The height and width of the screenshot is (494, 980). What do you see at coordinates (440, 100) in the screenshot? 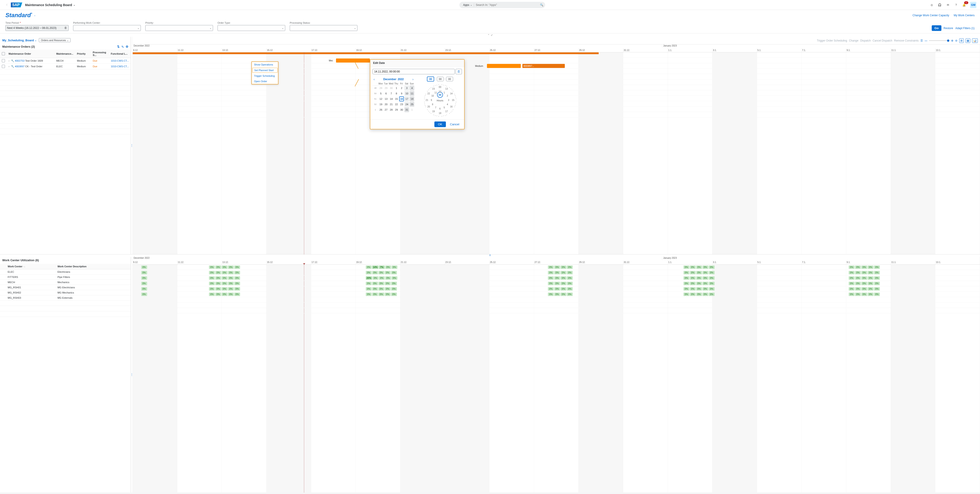
I see `clock-face: 00 Hours 1212345678910110013141516171819…` at bounding box center [440, 100].